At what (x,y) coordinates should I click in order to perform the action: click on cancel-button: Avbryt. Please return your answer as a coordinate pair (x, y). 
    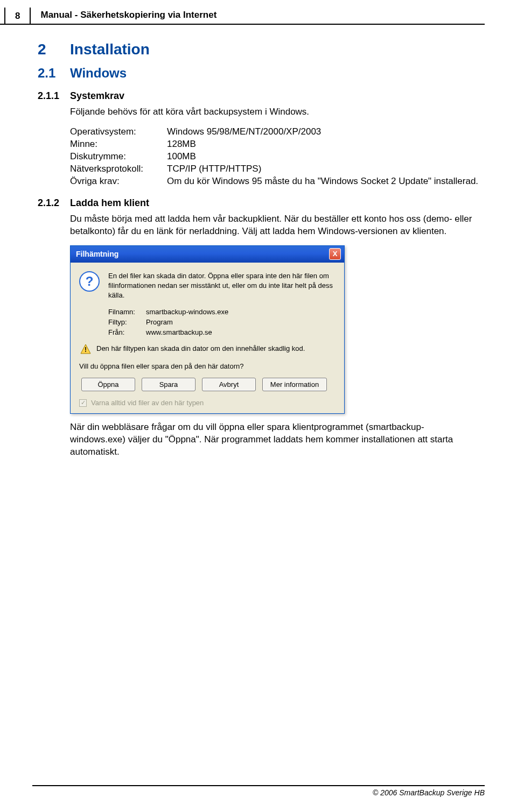
    Looking at the image, I should click on (229, 384).